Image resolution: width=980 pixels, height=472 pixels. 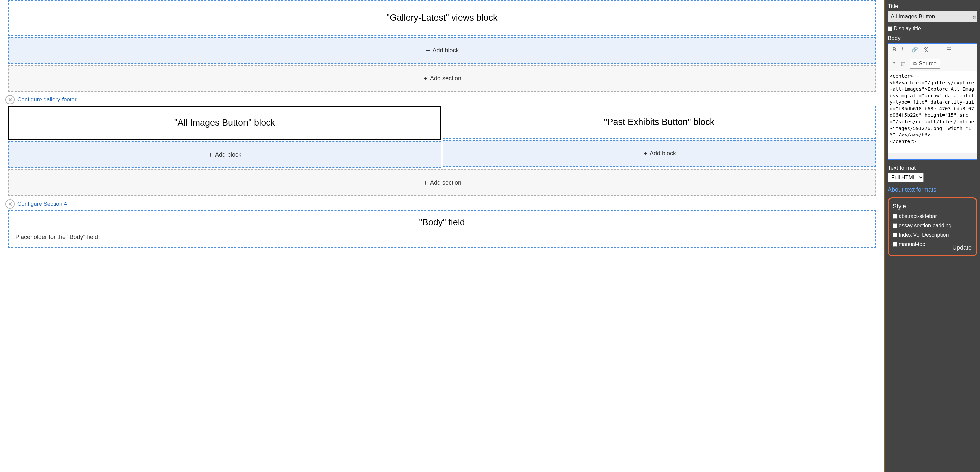 What do you see at coordinates (442, 78) in the screenshot?
I see `add-section-zone-1: ＋Add section` at bounding box center [442, 78].